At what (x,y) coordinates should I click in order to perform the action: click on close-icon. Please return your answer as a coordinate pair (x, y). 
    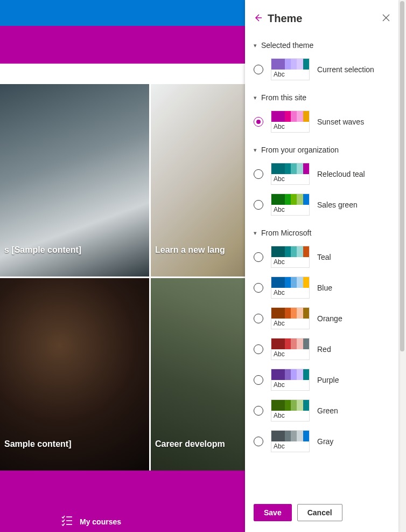
    Looking at the image, I should click on (386, 18).